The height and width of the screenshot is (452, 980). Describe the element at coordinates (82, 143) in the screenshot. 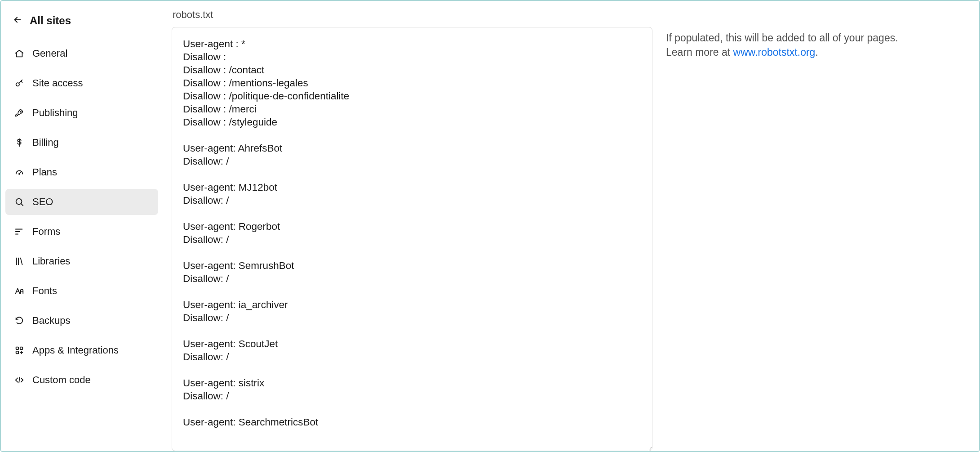

I see `sidebar-item-billing: Billing` at that location.